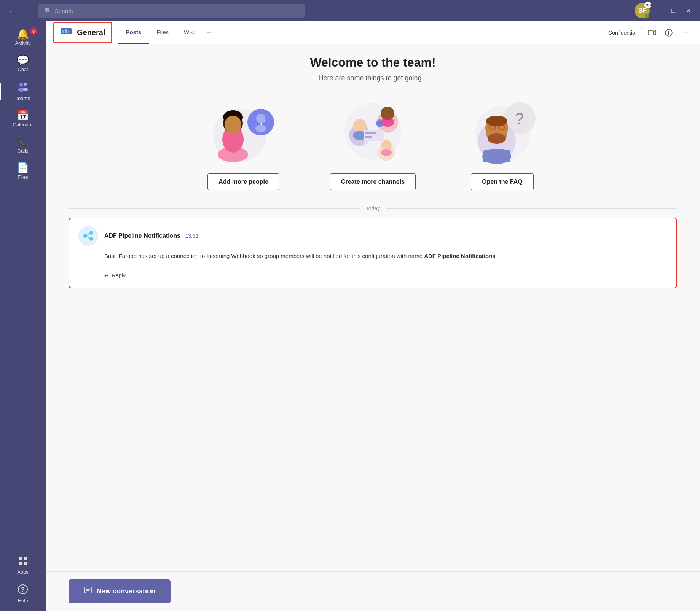 This screenshot has width=700, height=611. What do you see at coordinates (624, 11) in the screenshot?
I see `more-options-button: ···` at bounding box center [624, 11].